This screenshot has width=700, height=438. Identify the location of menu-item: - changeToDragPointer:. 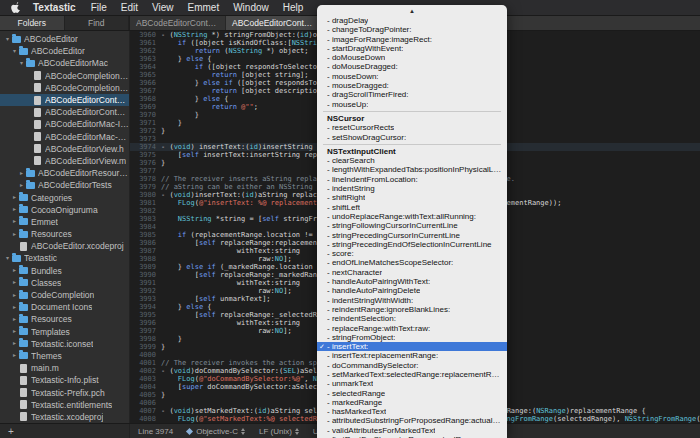
(412, 30).